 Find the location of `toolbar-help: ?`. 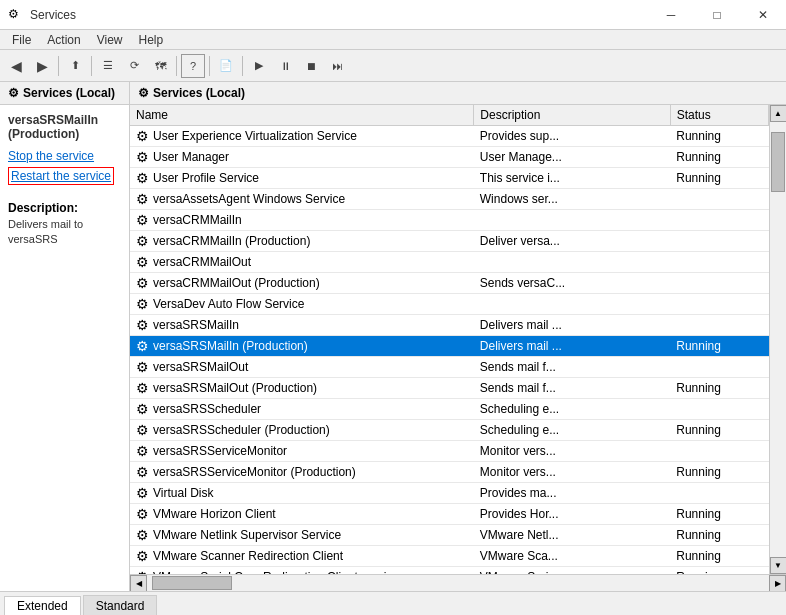

toolbar-help: ? is located at coordinates (193, 66).